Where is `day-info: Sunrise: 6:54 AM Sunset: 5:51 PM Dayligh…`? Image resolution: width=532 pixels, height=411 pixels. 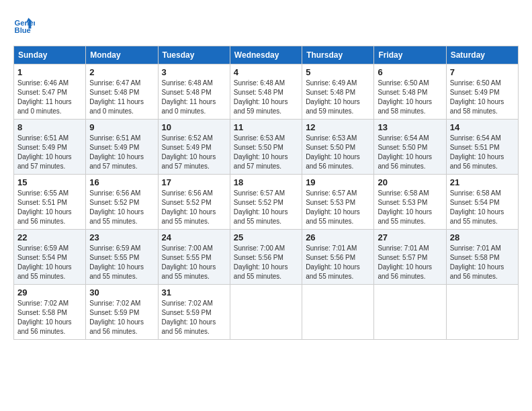 day-info: Sunrise: 6:54 AM Sunset: 5:51 PM Dayligh… is located at coordinates (482, 152).